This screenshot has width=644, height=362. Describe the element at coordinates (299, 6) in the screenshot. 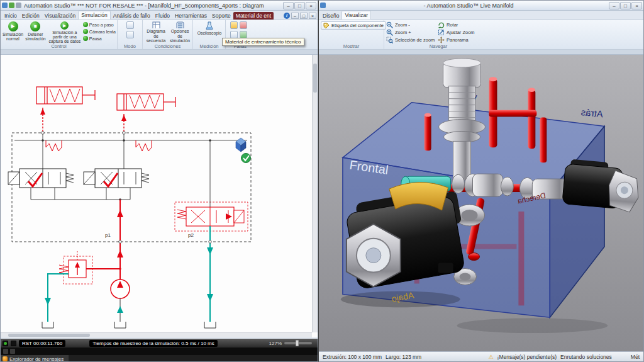

I see `maximize-button: □` at that location.